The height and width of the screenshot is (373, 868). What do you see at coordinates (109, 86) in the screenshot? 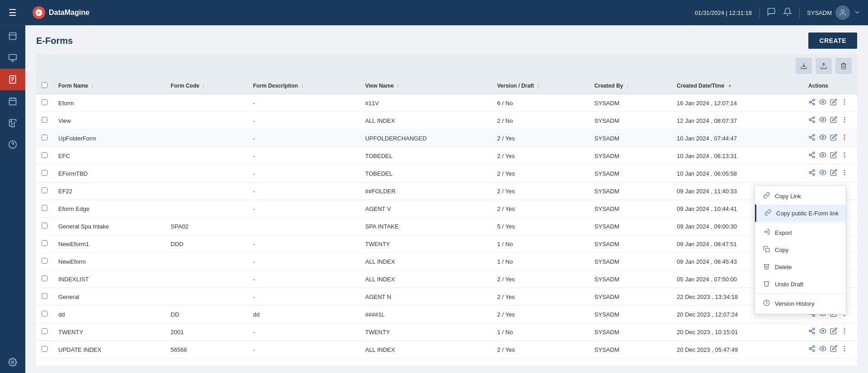
I see `header-form-name: Form Name ↕` at bounding box center [109, 86].